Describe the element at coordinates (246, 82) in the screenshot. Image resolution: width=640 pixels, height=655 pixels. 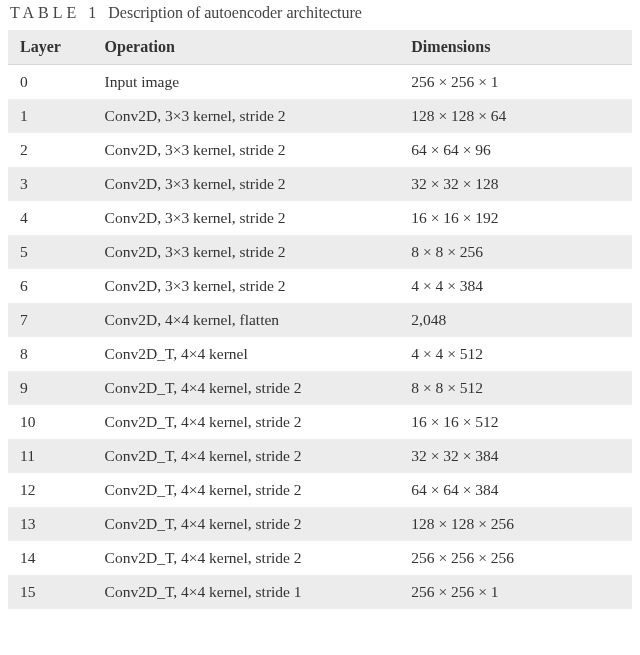
I see `cell-operation: Input image` at that location.